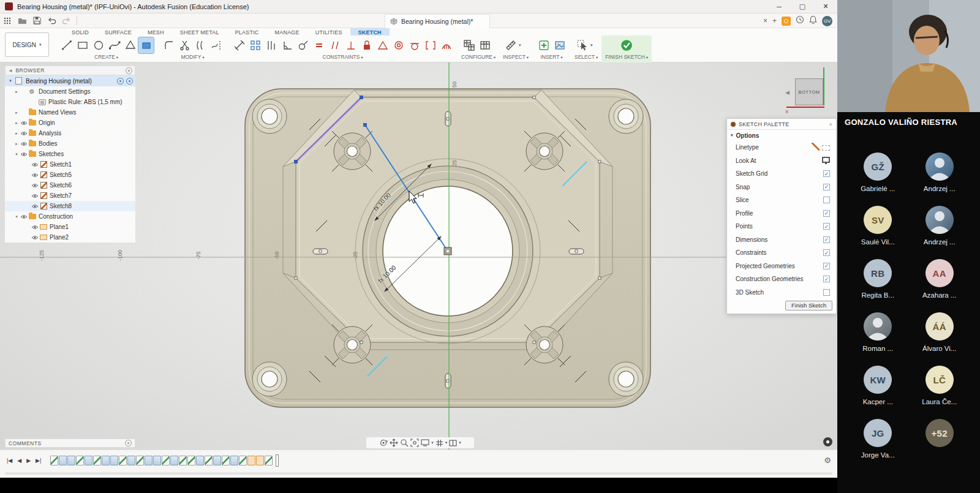  Describe the element at coordinates (70, 154) in the screenshot. I see `browser-tree-row: ▾ Sketches` at that location.